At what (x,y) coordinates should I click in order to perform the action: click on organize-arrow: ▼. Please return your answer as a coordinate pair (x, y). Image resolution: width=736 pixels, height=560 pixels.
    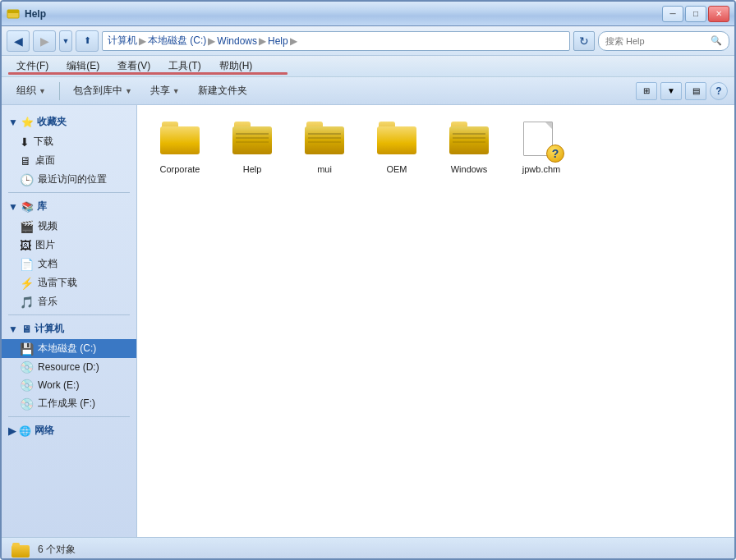
    Looking at the image, I should click on (43, 91).